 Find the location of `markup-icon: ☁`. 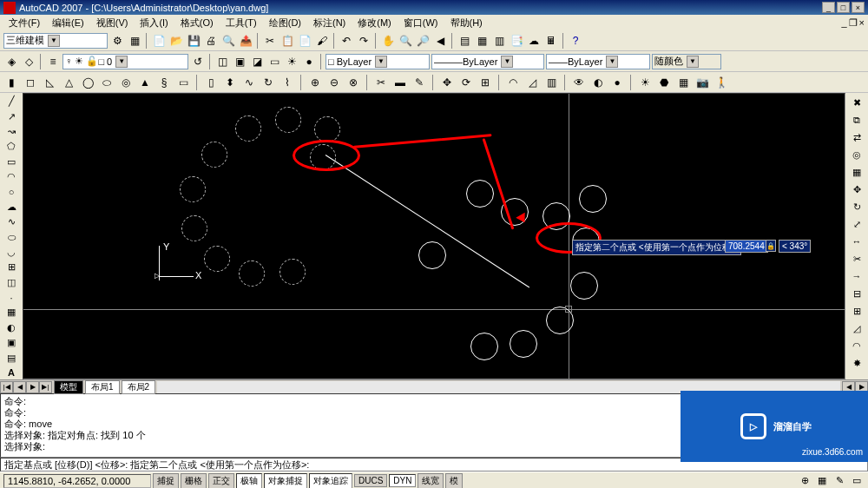

markup-icon: ☁ is located at coordinates (534, 41).